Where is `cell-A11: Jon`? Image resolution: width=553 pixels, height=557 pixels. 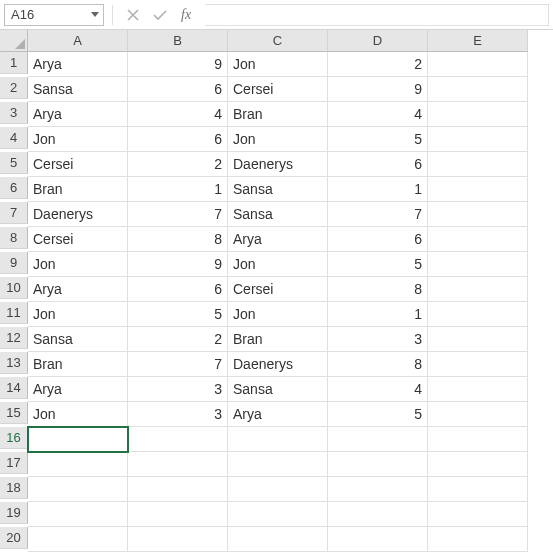
cell-A11: Jon is located at coordinates (78, 314).